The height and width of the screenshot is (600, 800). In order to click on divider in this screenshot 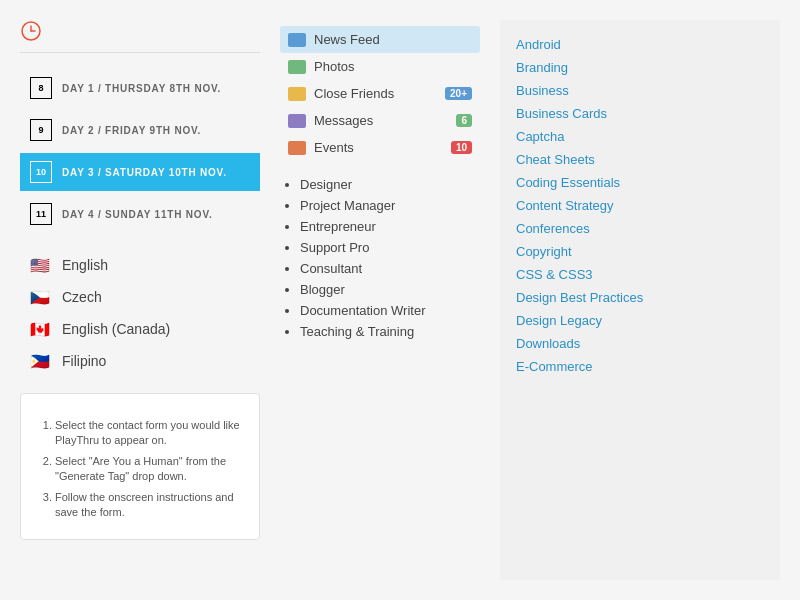, I will do `click(140, 52)`.